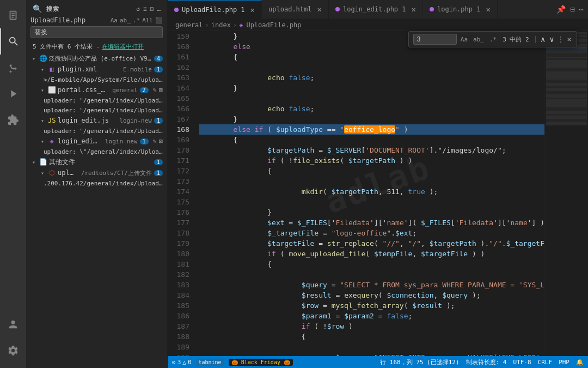 This screenshot has height=368, width=588. I want to click on split-icon: ⊟, so click(572, 9).